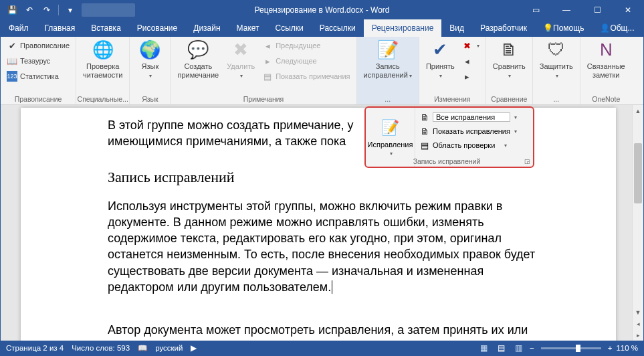 This screenshot has height=356, width=644. I want to click on reviewing-pane-dropdown: ▤Область проверки▾, so click(474, 145).